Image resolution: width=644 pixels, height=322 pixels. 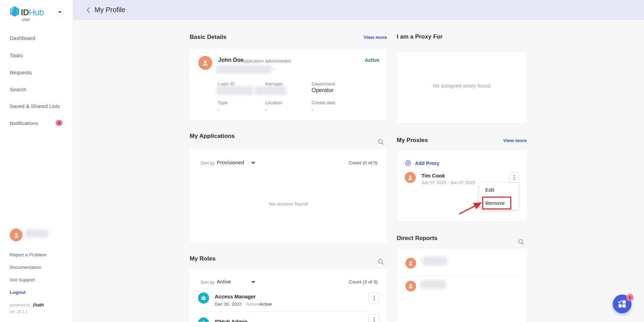 What do you see at coordinates (224, 281) in the screenshot?
I see `roles-sort-dropdown: Active` at bounding box center [224, 281].